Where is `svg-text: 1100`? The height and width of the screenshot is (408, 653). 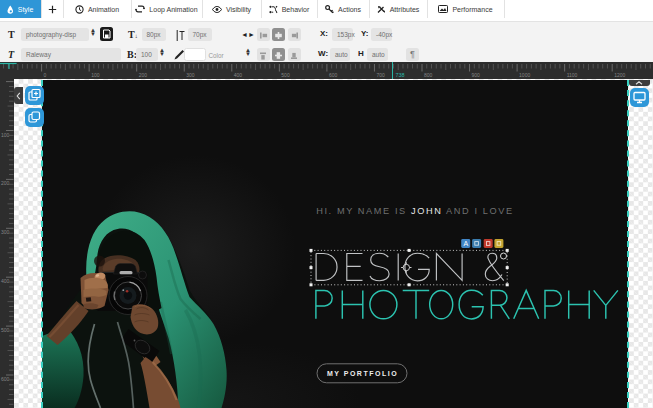 svg-text: 1100 is located at coordinates (572, 75).